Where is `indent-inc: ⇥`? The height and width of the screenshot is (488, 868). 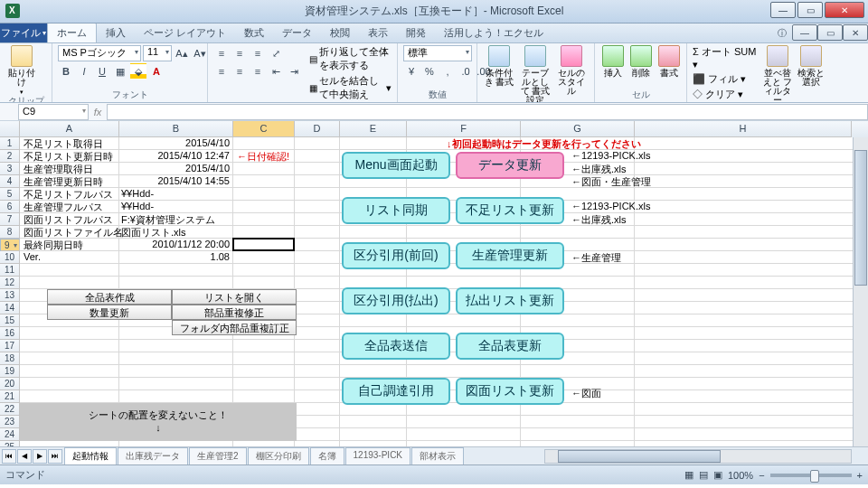
indent-inc: ⇥ is located at coordinates (294, 71).